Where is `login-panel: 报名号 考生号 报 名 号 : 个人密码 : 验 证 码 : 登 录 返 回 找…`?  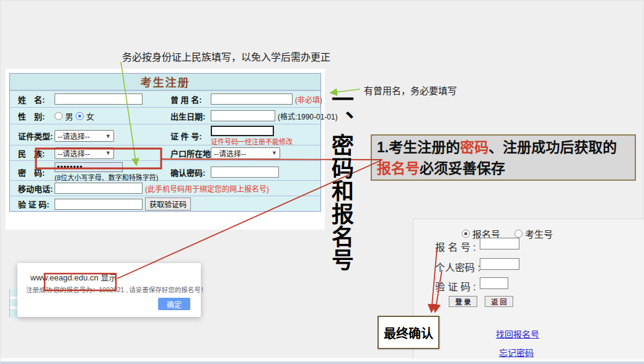
login-panel: 报名号 考生号 报 名 号 : 个人密码 : 验 证 码 : 登 录 返 回 找… is located at coordinates (528, 288).